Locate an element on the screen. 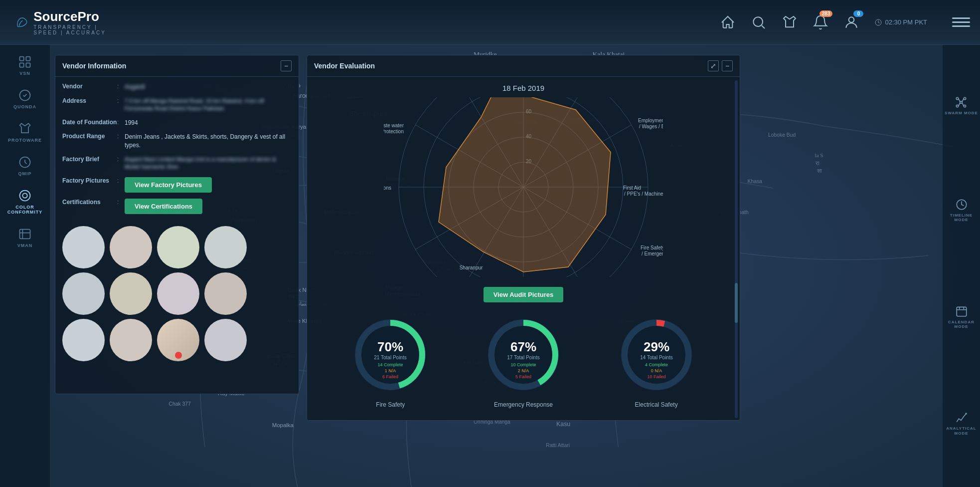 The height and width of the screenshot is (487, 980). vendor-eval-minimize-button: − is located at coordinates (727, 66).